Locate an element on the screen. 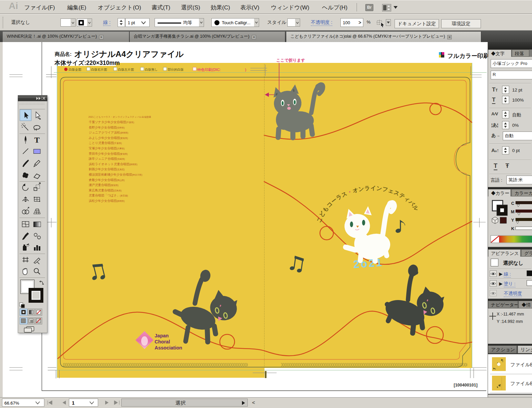 Image resolution: width=532 pixels, height=408 pixels. svg-text: 本体サイズ:220×310mm is located at coordinates (87, 63).